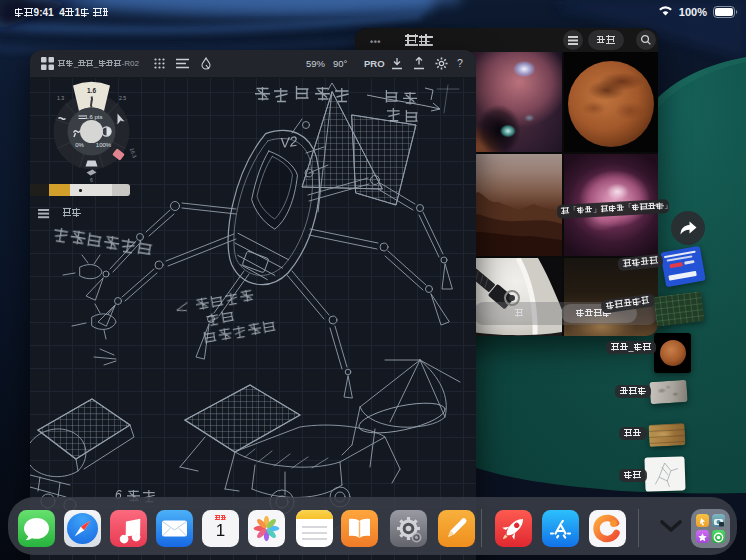 This screenshot has height=560, width=746. Describe the element at coordinates (80, 145) in the screenshot. I see `svg-text: 0%` at that location.